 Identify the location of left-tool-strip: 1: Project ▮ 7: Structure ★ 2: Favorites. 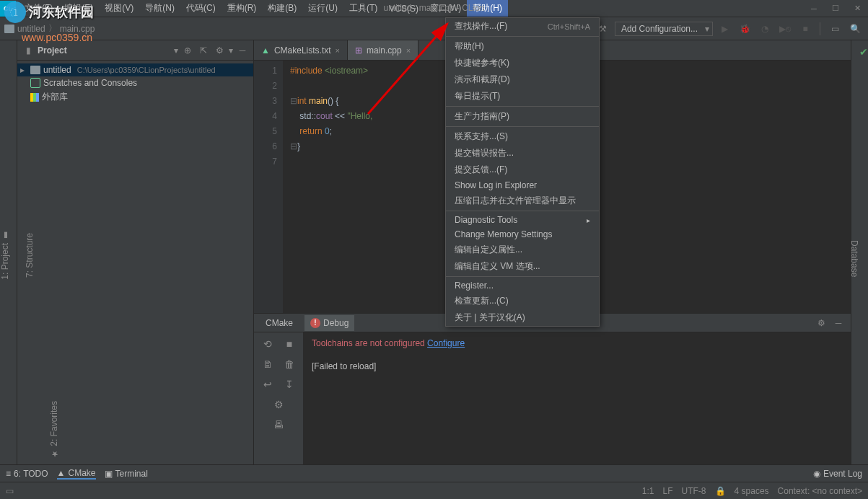
(9, 252).